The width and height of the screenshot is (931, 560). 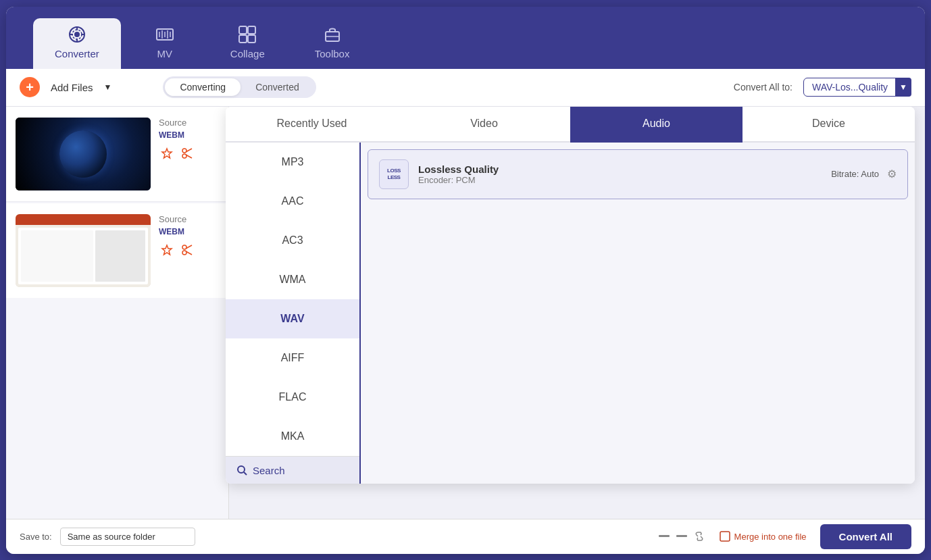 What do you see at coordinates (620, 174) in the screenshot?
I see `quality-info-lossless: Lossless Quality Encoder: PCM` at bounding box center [620, 174].